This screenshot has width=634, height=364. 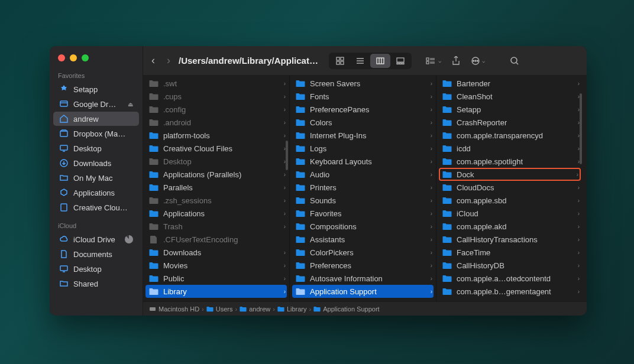 I want to click on folder-item: Internet Plug-Ins›, so click(x=363, y=135).